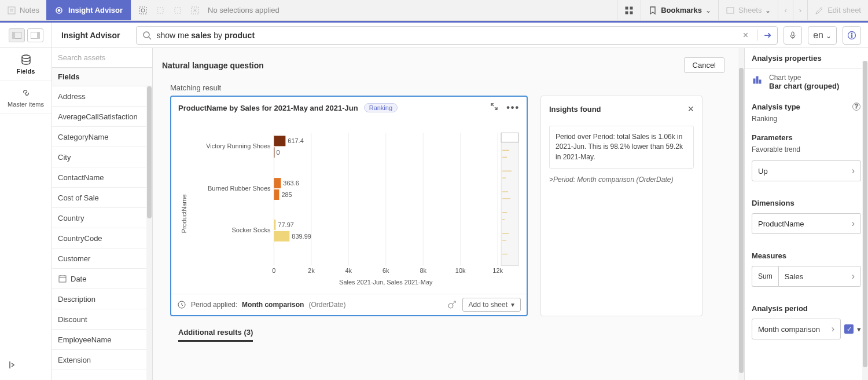 The height and width of the screenshot is (380, 868). I want to click on clear-search-icon: ×, so click(745, 35).